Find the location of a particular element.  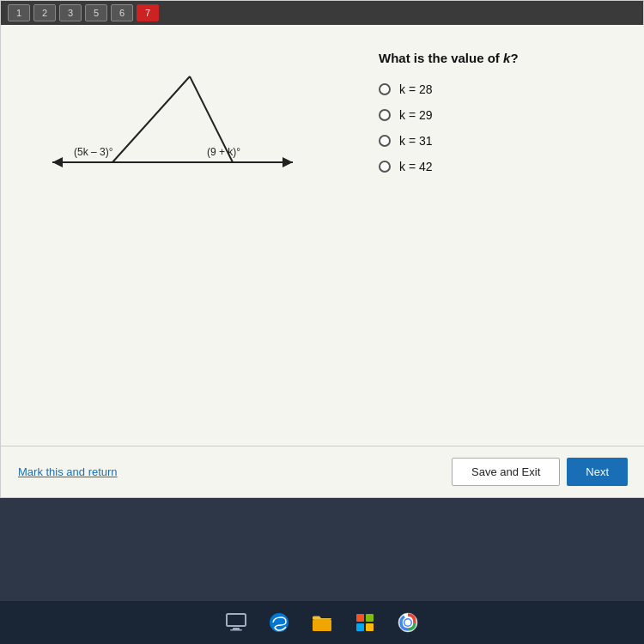

svg-text: (9 + k)° is located at coordinates (223, 152).